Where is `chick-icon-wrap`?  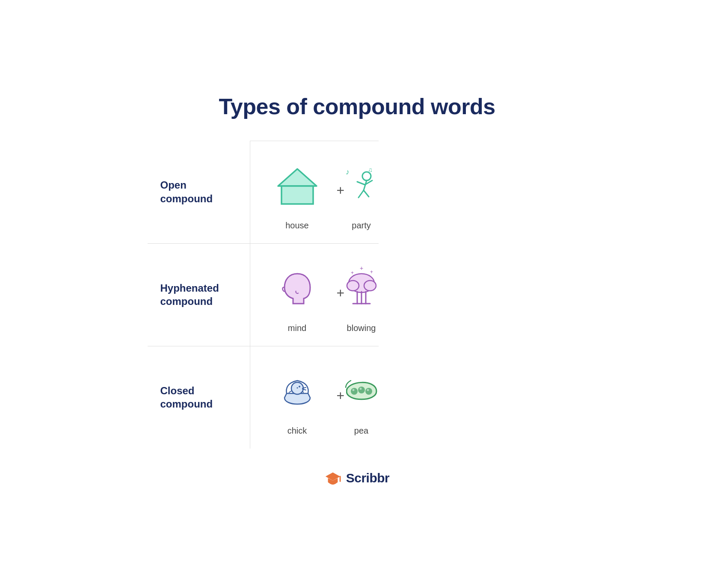
chick-icon-wrap is located at coordinates (297, 391).